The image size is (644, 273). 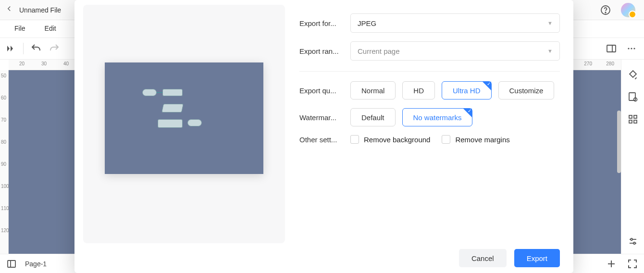 I want to click on quality-ultra-hd: Ultra HD, so click(x=467, y=90).